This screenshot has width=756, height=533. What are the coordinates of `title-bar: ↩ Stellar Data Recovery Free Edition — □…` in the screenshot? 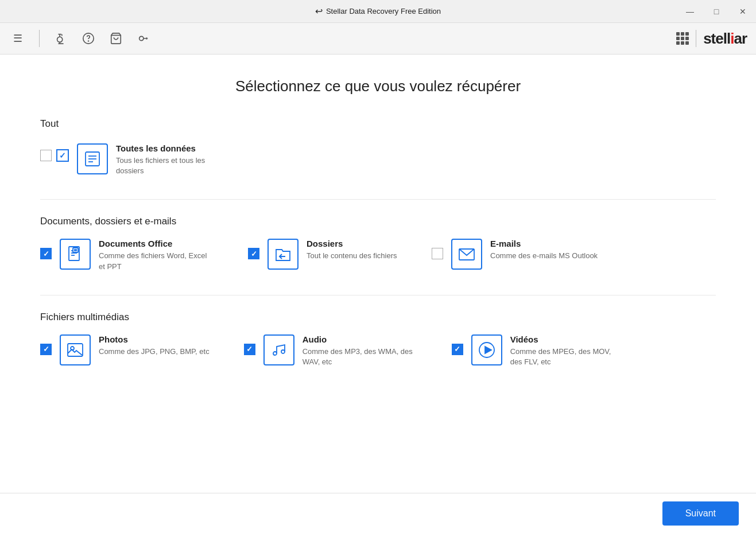 It's located at (378, 11).